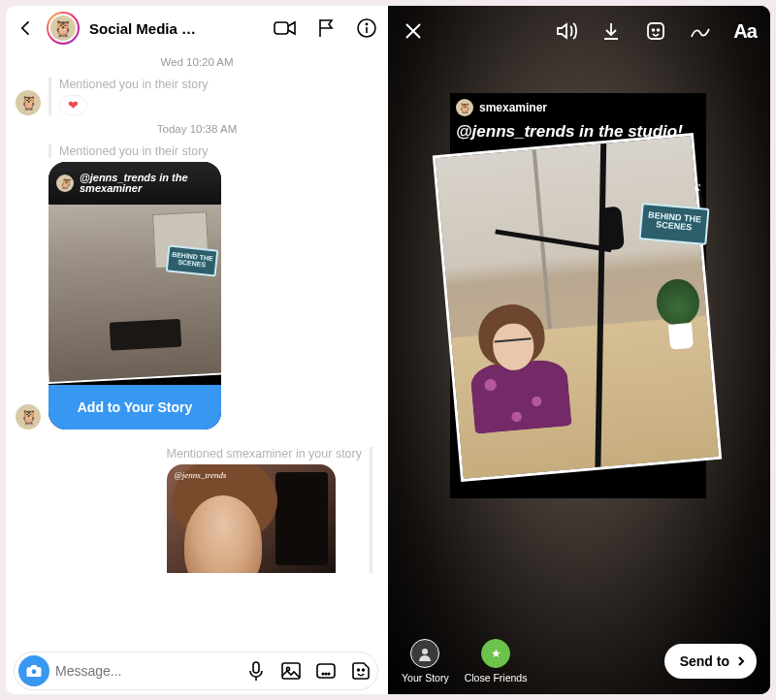  I want to click on heart-reaction: ❤, so click(74, 105).